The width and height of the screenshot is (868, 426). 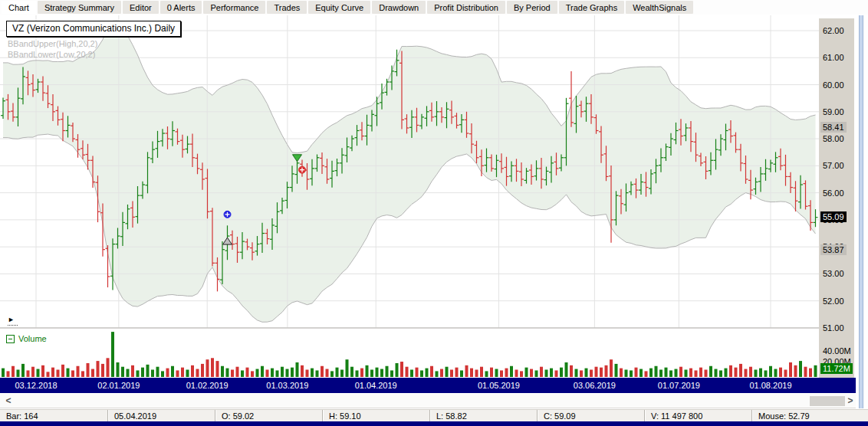 I want to click on price-tick: 56.00, so click(x=833, y=193).